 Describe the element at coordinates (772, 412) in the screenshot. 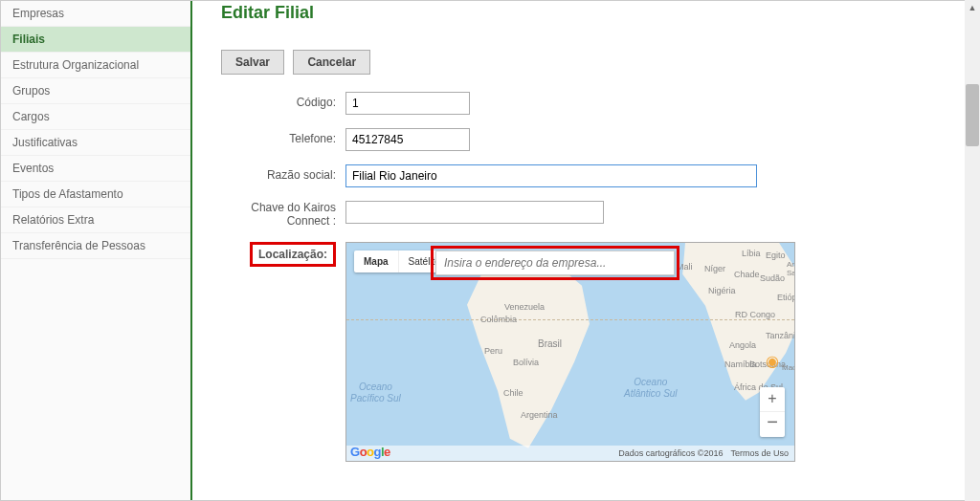

I see `map-zoom-controls: + −` at that location.